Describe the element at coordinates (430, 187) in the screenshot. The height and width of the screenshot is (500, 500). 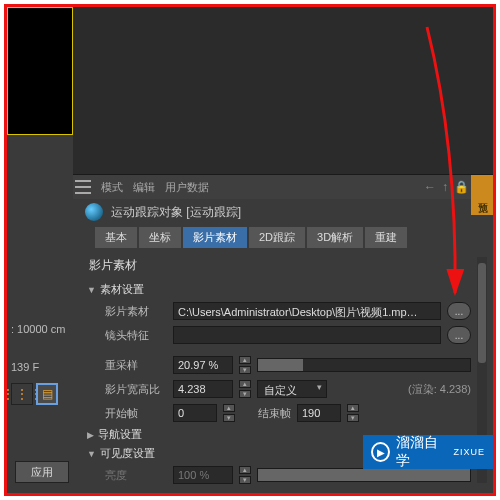
I see `arrow-left-icon: ←` at that location.